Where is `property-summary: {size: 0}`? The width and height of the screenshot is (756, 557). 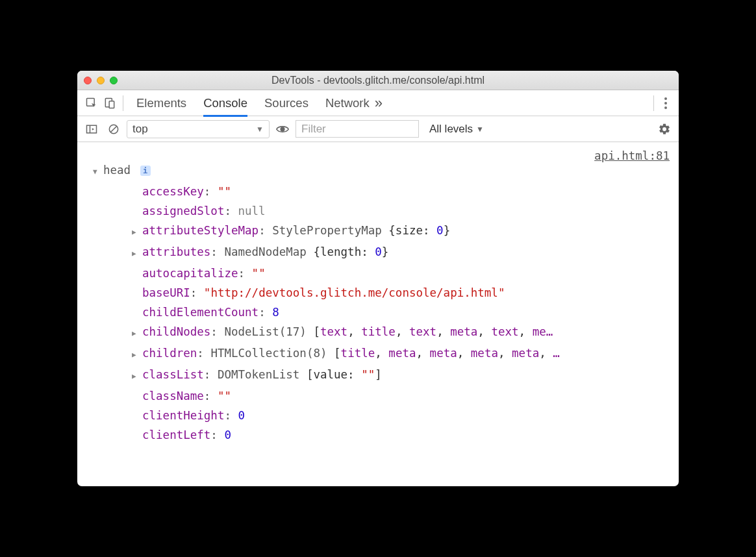 property-summary: {size: 0} is located at coordinates (420, 230).